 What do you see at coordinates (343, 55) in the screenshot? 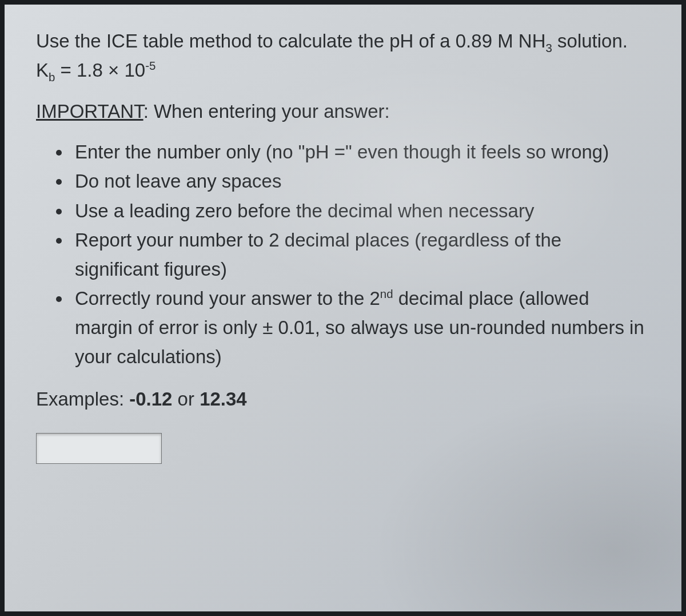
I see `question-prompt: Use the ICE table method to calculate th…` at bounding box center [343, 55].